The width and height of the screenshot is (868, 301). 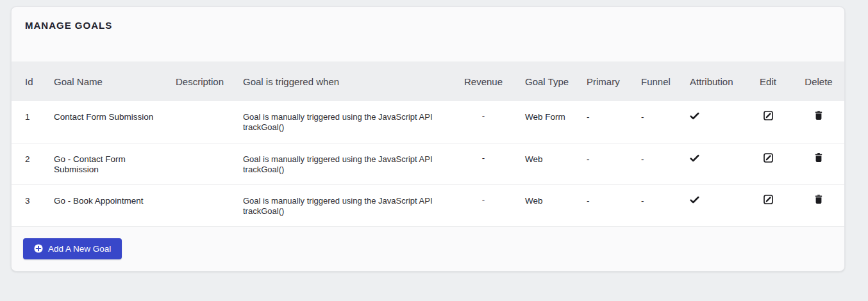 What do you see at coordinates (26, 122) in the screenshot?
I see `goal-id: 1` at bounding box center [26, 122].